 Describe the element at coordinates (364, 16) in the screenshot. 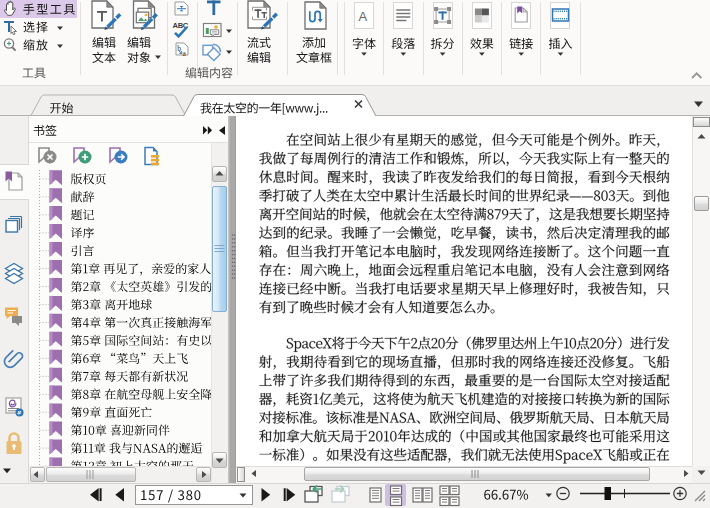

I see `svg-text: A` at that location.